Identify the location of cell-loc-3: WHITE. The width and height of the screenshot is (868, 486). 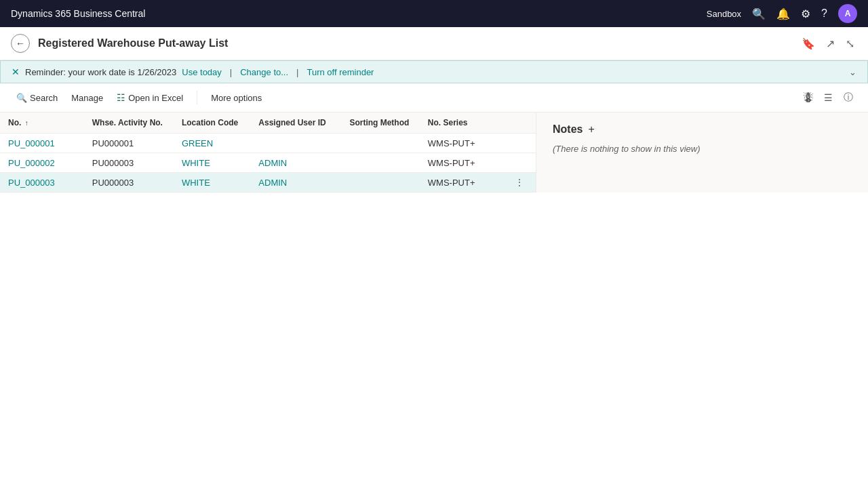
(212, 183).